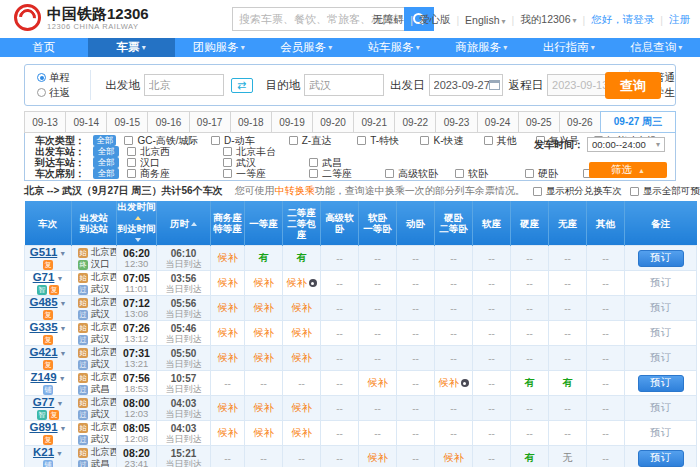  Describe the element at coordinates (175, 174) in the screenshot. I see `filter-option: 商务座` at that location.